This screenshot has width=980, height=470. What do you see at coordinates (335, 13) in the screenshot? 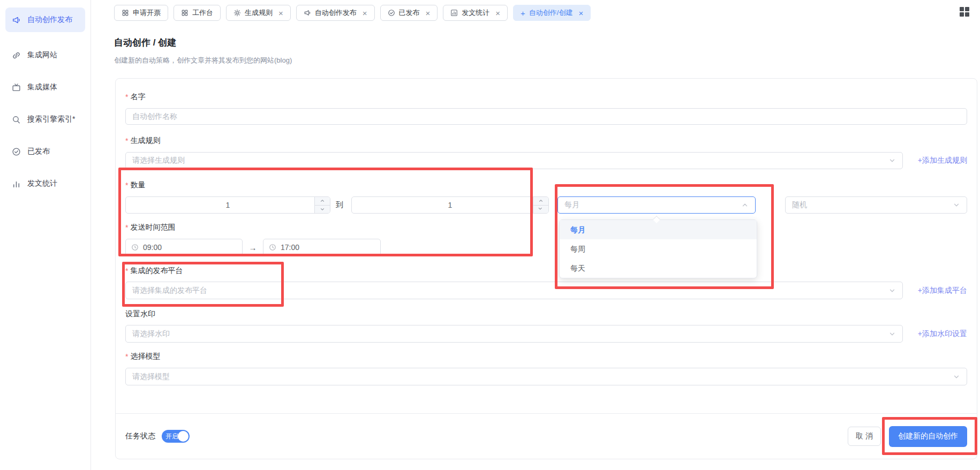
I see `tab-auto-create-publish: 自动创作发布 ×` at bounding box center [335, 13].